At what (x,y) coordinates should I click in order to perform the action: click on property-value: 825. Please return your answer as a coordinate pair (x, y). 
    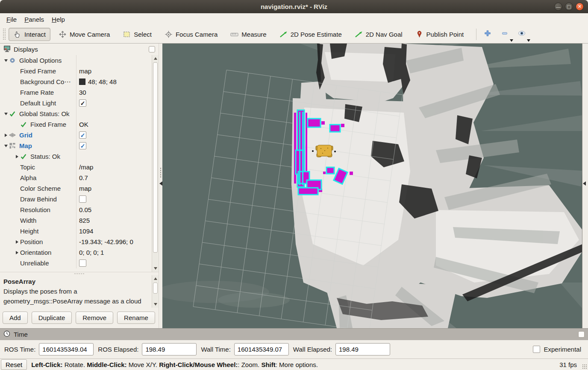
    Looking at the image, I should click on (114, 220).